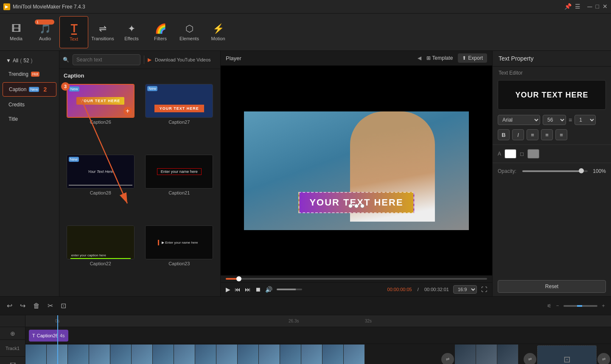 Image resolution: width=611 pixels, height=364 pixels. I want to click on delete-btn: 🗑, so click(36, 306).